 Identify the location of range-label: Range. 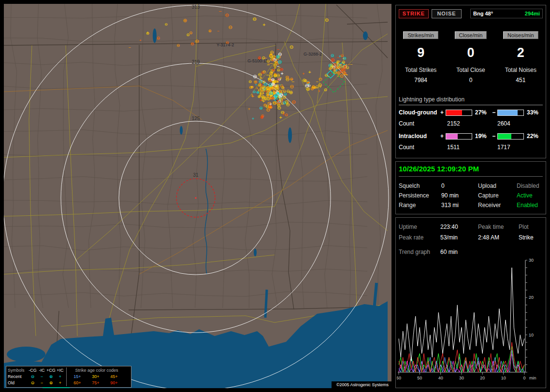
(420, 205).